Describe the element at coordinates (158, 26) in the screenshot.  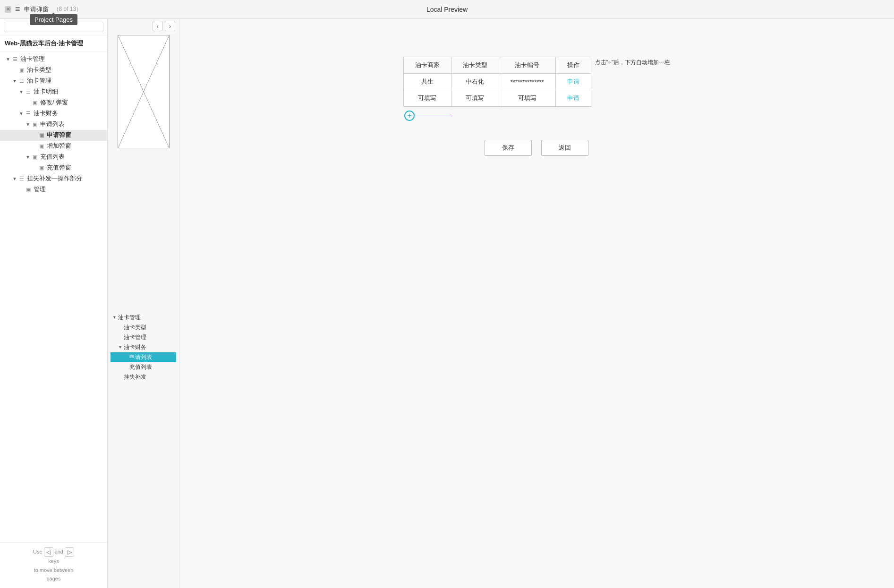
I see `prev-page-button: ‹` at that location.